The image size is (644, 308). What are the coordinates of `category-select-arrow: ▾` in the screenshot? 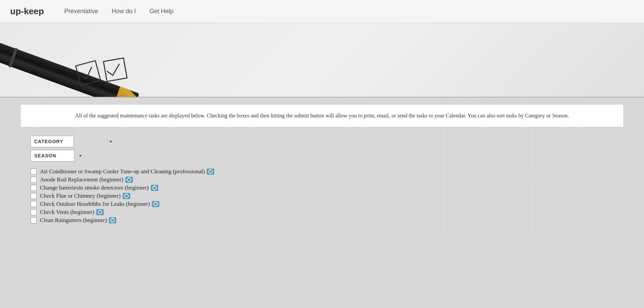 It's located at (111, 141).